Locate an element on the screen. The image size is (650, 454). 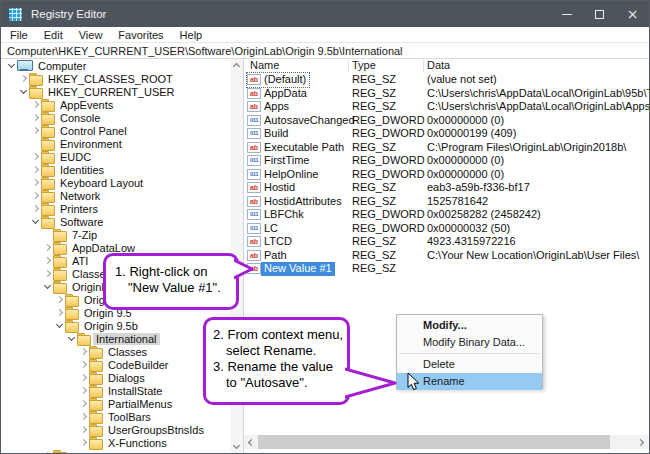
value-row-path: abPathREG_SZC:\Your New Location\OriginL… is located at coordinates (446, 256).